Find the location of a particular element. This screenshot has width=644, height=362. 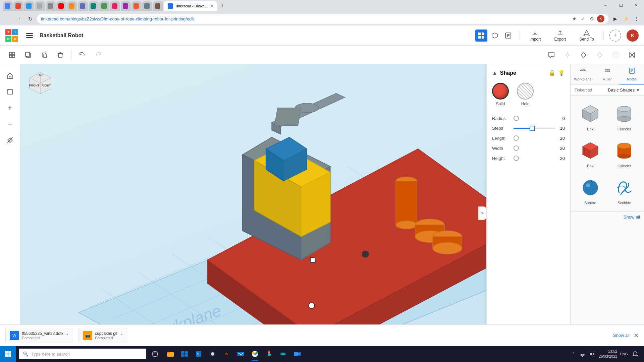

search-bar: 🔍 Type here to search is located at coordinates (83, 354).